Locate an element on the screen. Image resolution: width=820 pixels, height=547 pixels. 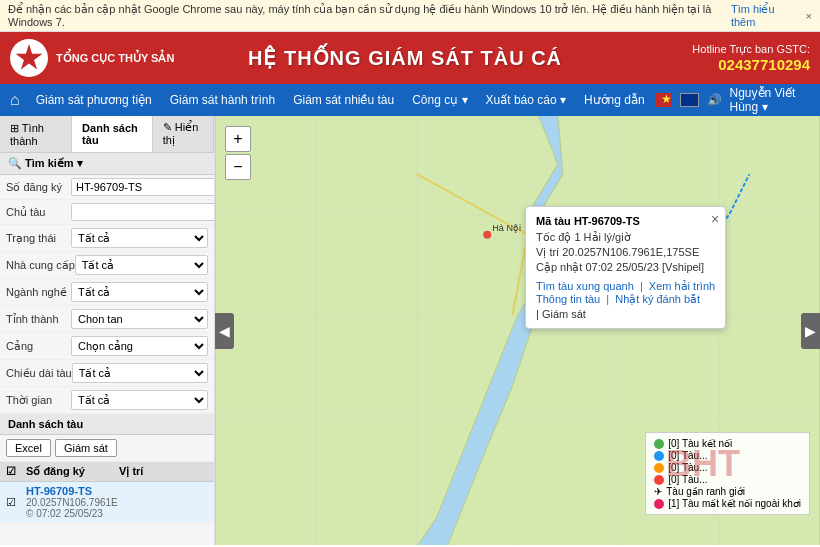
label-chieu-dai-tau: Chiều dài tàu is located at coordinates (39, 374).